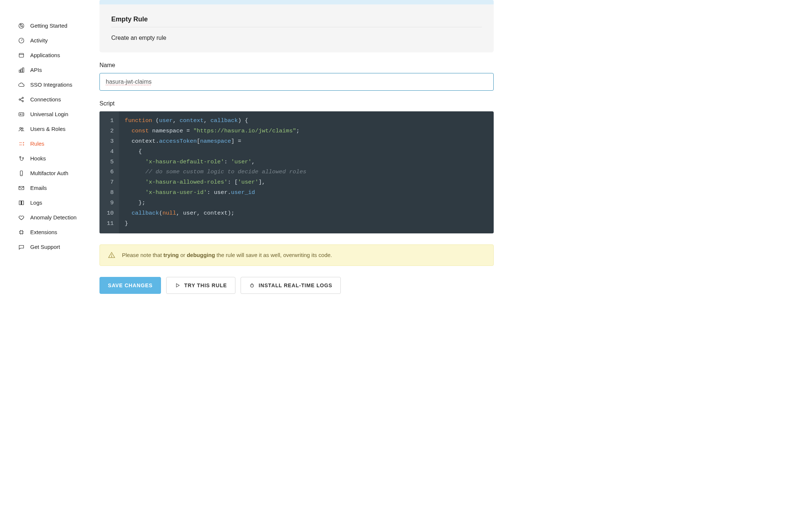 This screenshot has width=812, height=528. What do you see at coordinates (178, 285) in the screenshot?
I see `play-icon` at bounding box center [178, 285].